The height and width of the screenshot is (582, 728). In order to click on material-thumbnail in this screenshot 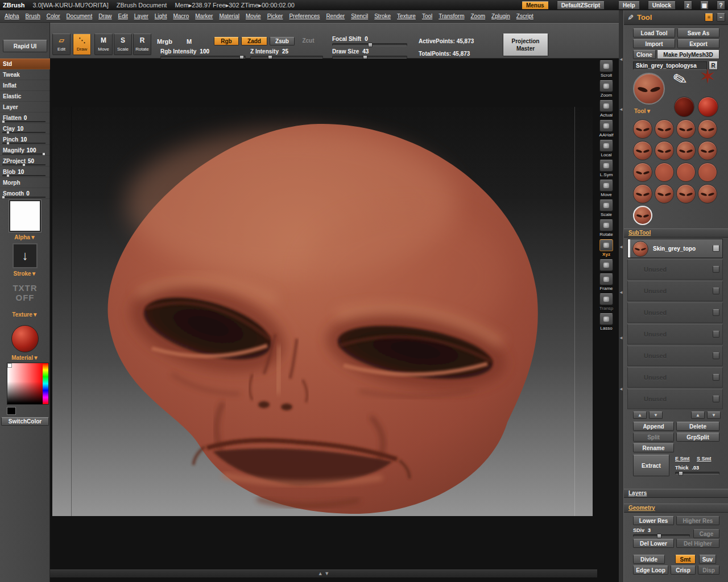, I will do `click(25, 339)`.